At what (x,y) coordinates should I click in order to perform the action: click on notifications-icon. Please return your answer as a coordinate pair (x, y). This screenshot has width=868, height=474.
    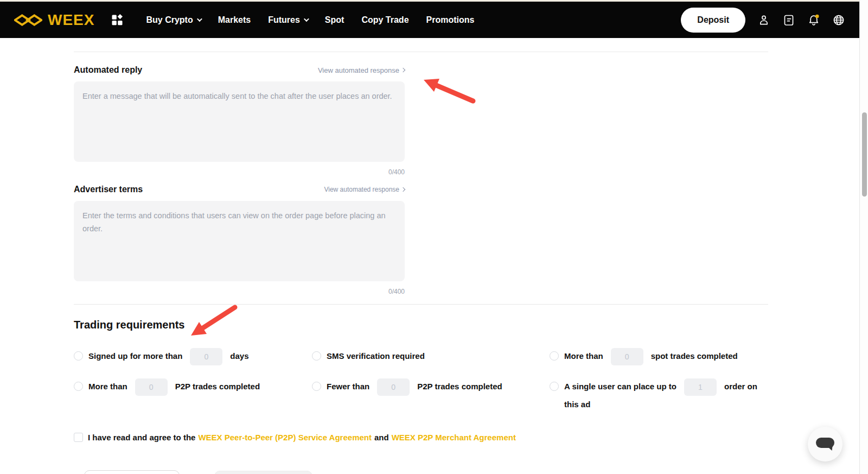
    Looking at the image, I should click on (814, 20).